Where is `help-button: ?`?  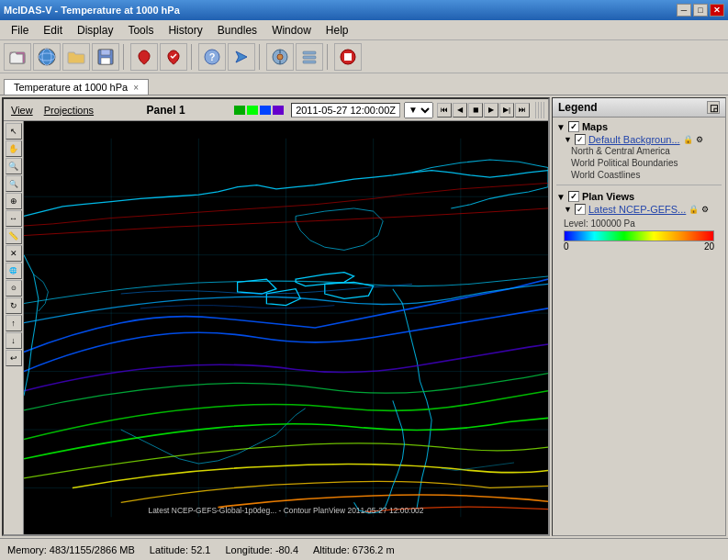 help-button: ? is located at coordinates (212, 57).